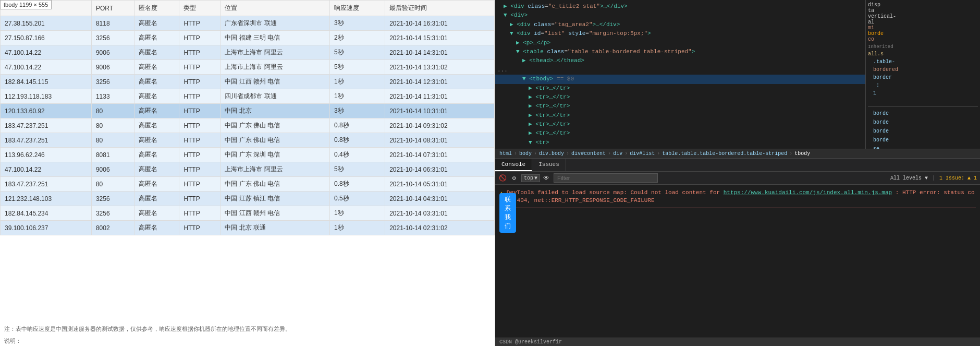 The image size is (980, 346). I want to click on table-cell: 9006, so click(113, 67).